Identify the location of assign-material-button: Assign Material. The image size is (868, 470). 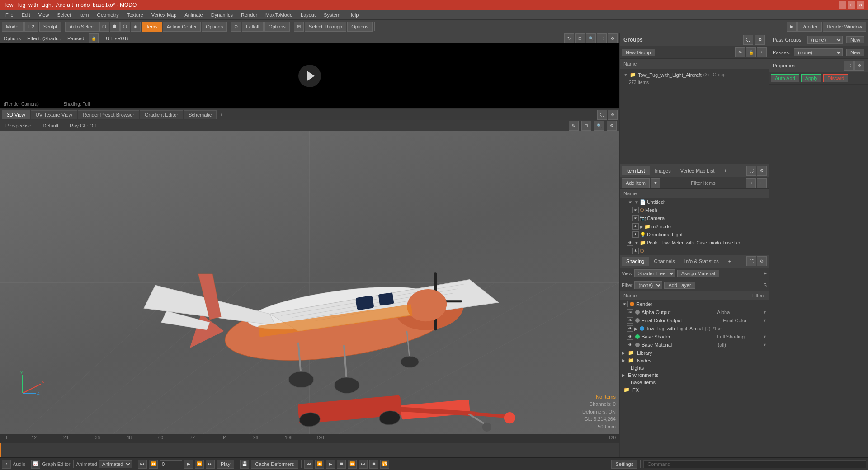
(698, 273).